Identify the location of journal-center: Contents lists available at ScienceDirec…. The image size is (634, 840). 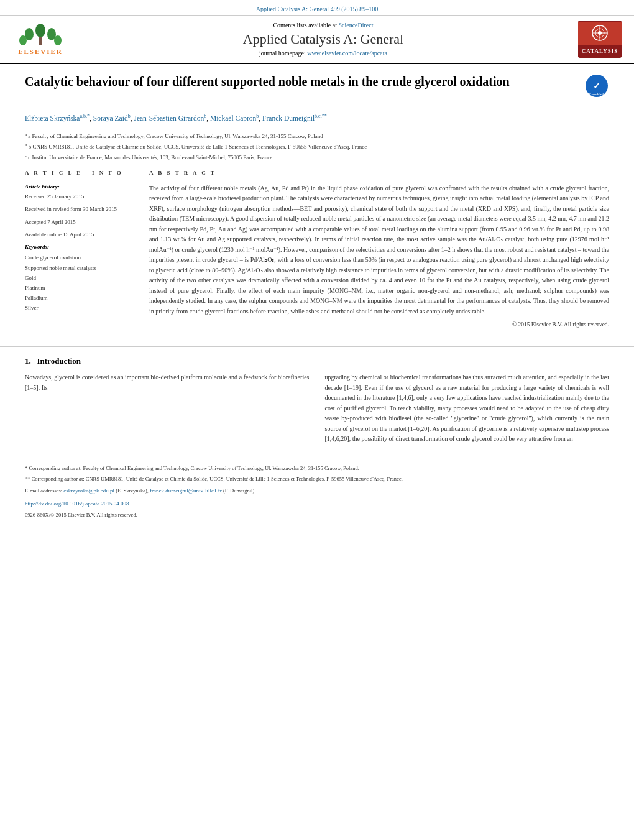
(323, 39).